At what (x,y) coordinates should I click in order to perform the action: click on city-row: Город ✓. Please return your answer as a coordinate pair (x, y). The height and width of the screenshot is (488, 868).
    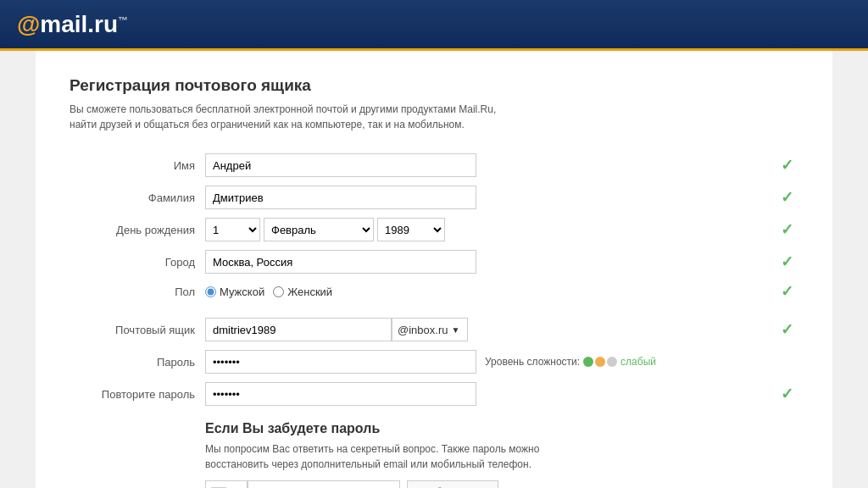
    Looking at the image, I should click on (434, 266).